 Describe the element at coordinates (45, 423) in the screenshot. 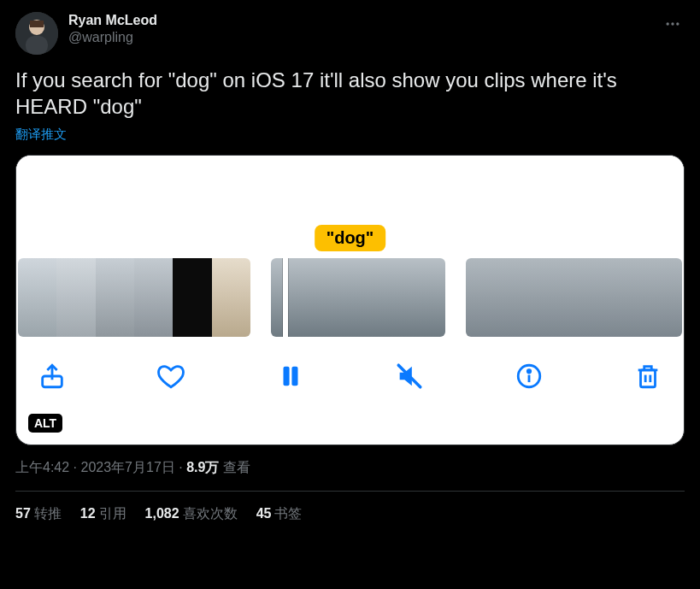

I see `alt-badge: ALT` at that location.